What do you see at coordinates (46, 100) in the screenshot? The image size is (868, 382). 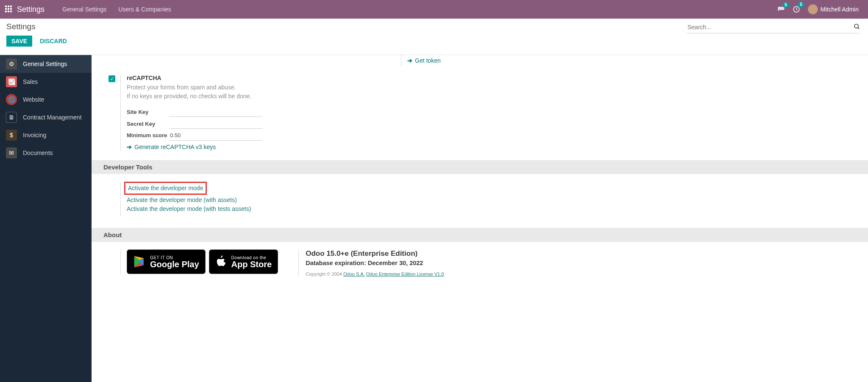 I see `sidebar-item-website: 🌐Website` at bounding box center [46, 100].